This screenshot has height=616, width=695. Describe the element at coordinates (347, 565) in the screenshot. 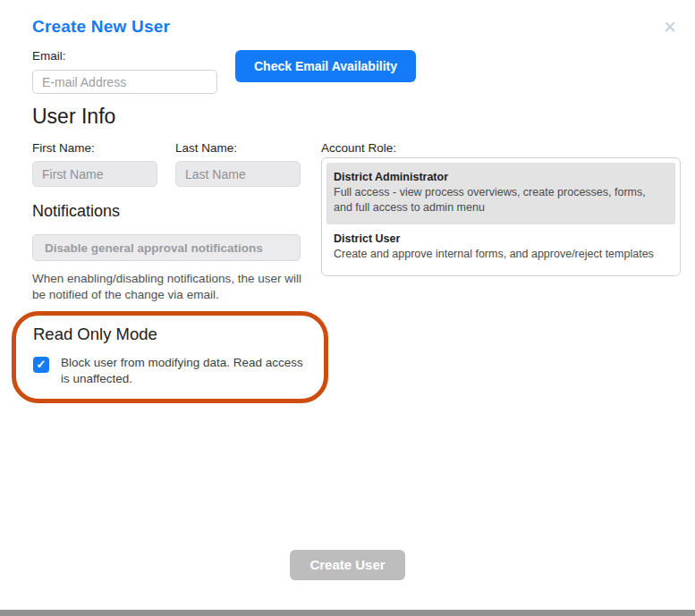

I see `dialog-footer: Create User` at that location.